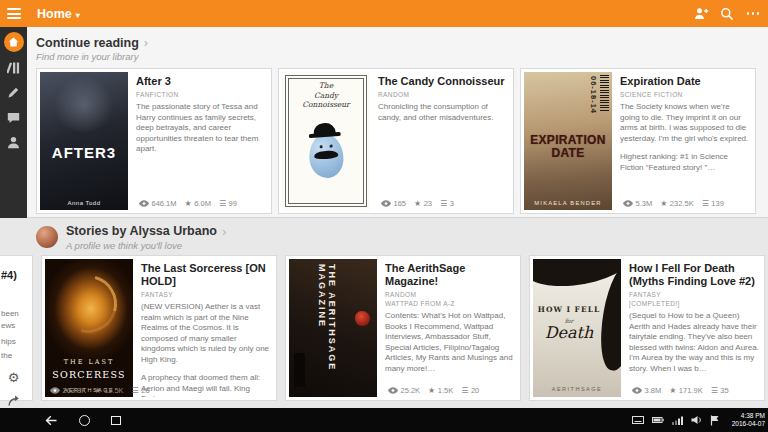 The width and height of the screenshot is (768, 432). I want to click on reads-stat: 646.1M, so click(158, 204).